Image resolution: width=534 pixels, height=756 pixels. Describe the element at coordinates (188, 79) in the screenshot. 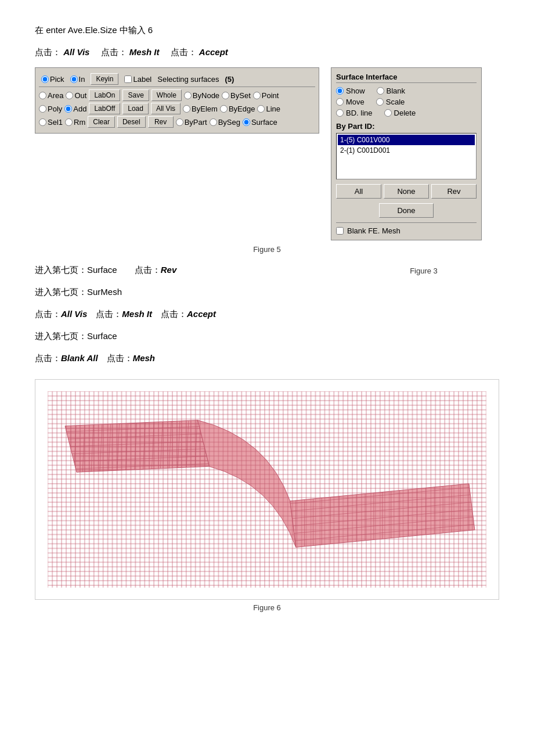

I see `selecting-text: Selecting surfaces` at that location.